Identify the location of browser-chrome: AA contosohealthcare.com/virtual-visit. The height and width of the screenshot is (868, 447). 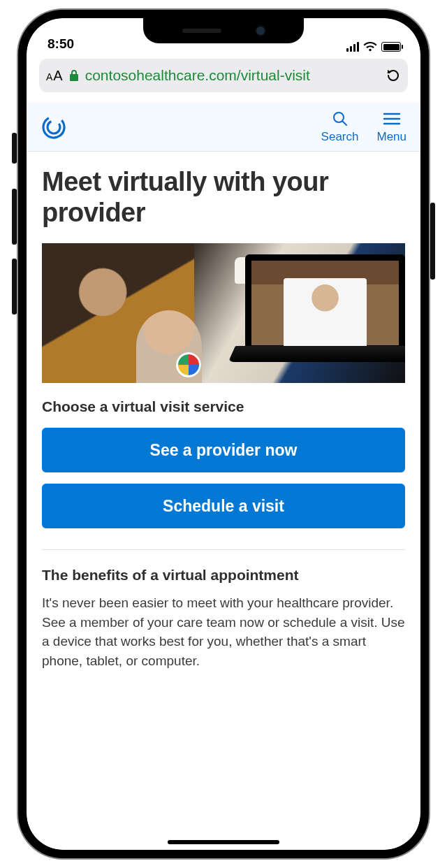
(224, 79).